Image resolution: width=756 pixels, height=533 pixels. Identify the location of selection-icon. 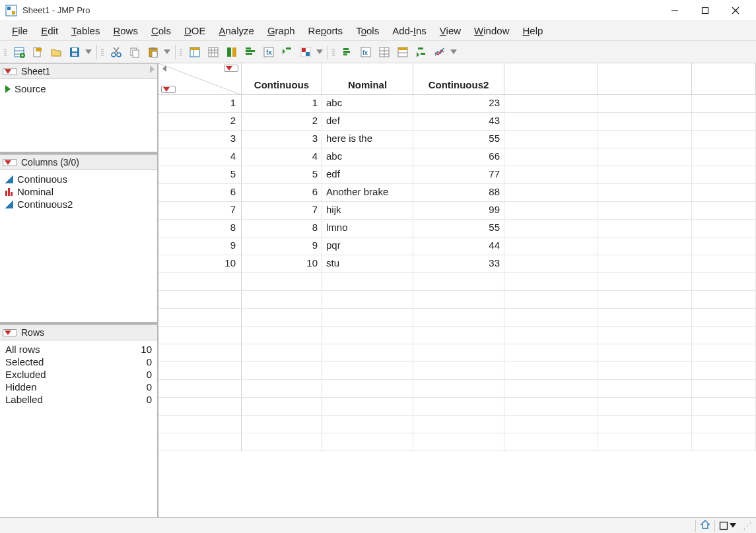
(287, 52).